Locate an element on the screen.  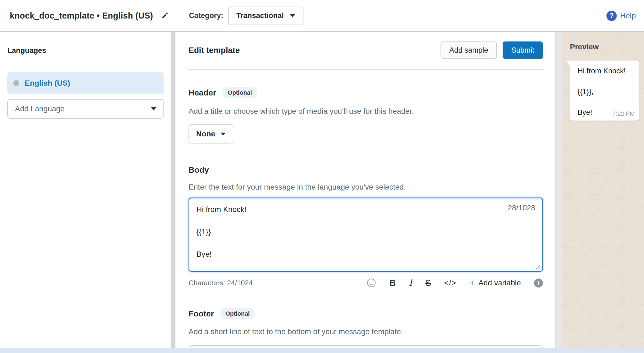
editor-header-row: Edit template Add sample Submit is located at coordinates (366, 50).